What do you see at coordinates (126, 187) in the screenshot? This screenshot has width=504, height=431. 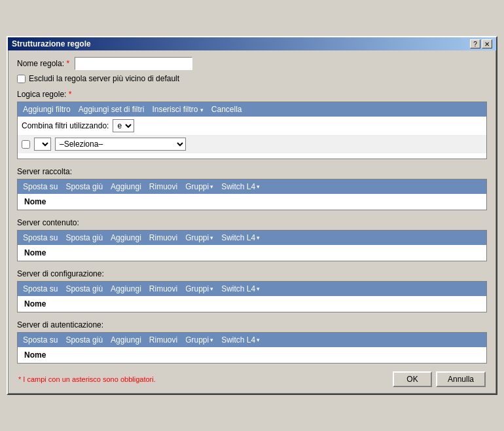 I see `server-toolbar-btn-0-2: Aggiungi` at bounding box center [126, 187].